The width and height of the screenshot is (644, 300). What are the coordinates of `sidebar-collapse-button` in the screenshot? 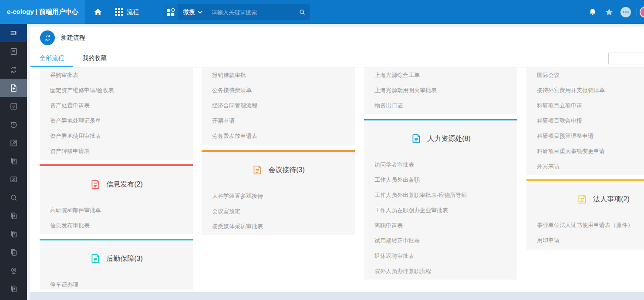 It's located at (13, 33).